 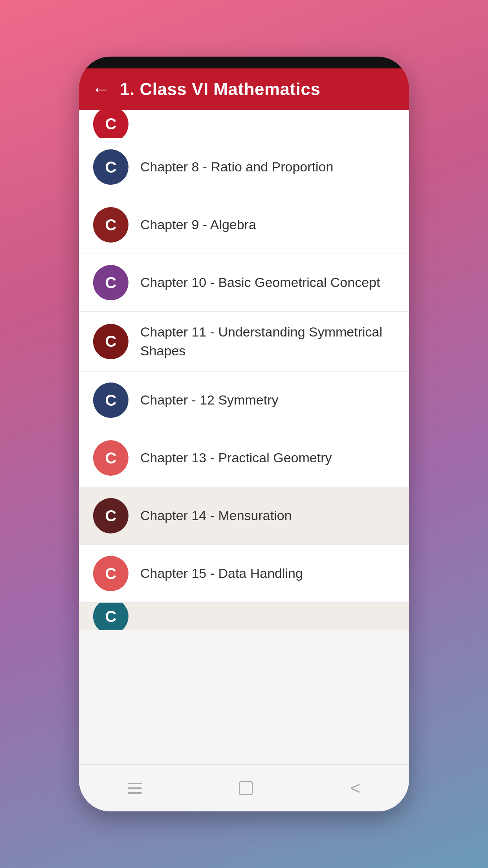 I want to click on chapter-label: Chapter 11 - Understanding Symmetrical S…, so click(x=268, y=341).